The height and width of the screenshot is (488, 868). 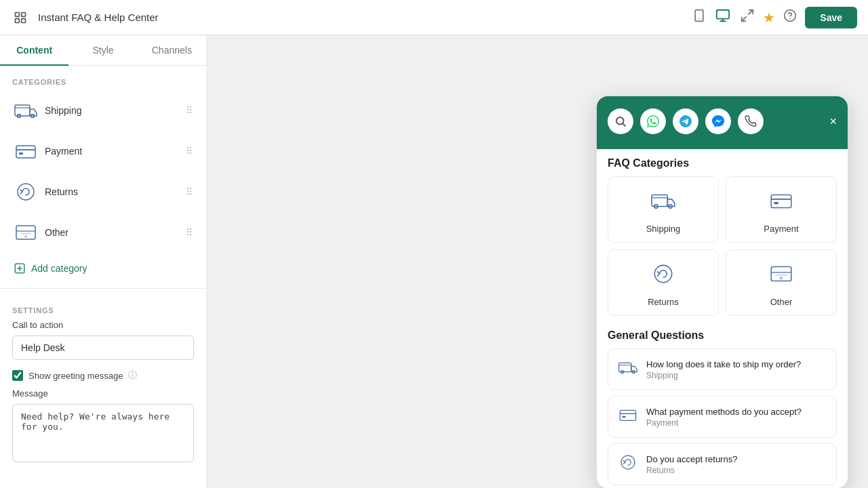 What do you see at coordinates (189, 110) in the screenshot?
I see `drag-handle-shipping: ⠿` at bounding box center [189, 110].